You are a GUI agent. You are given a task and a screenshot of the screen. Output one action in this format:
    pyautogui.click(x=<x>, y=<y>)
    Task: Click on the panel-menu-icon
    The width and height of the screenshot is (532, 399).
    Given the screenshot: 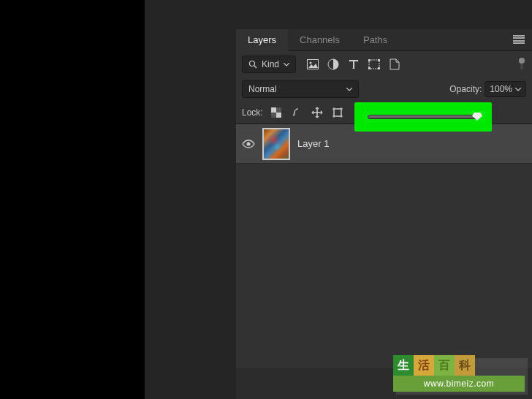 What is the action you would take?
    pyautogui.click(x=519, y=39)
    